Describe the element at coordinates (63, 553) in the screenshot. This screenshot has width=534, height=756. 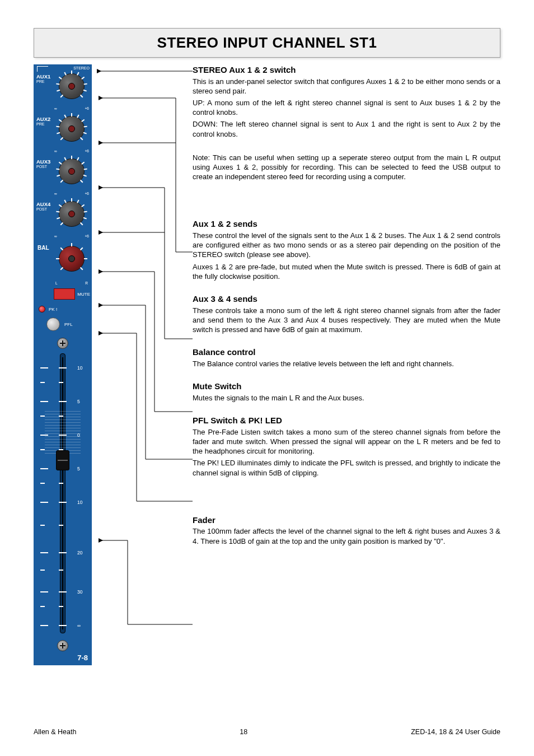
I see `fader-scale-mark: 20` at that location.